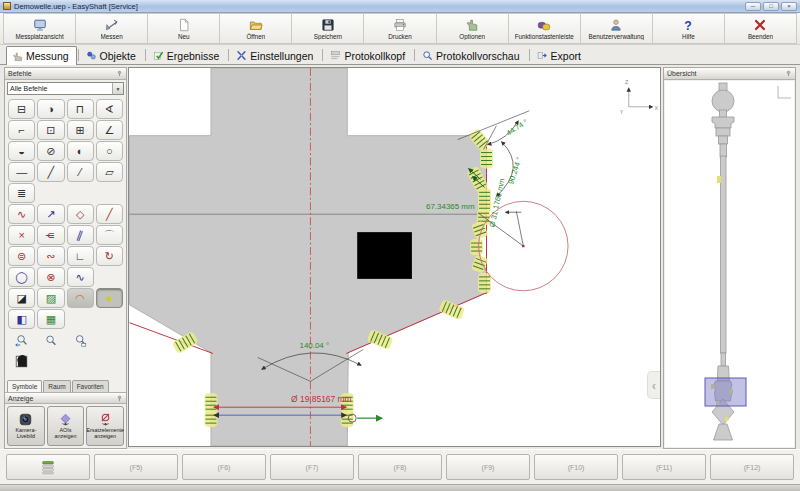  I want to click on tool-coord-system: ∟, so click(80, 256).